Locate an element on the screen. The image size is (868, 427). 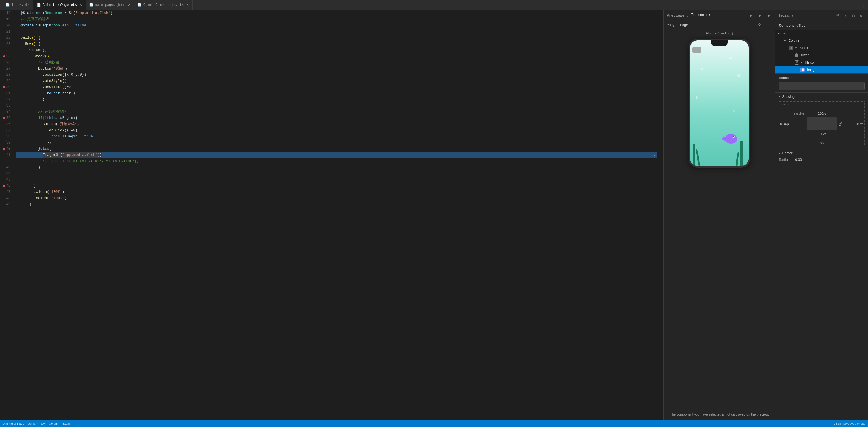
spacing-header: ▼ Spacing is located at coordinates (822, 97).